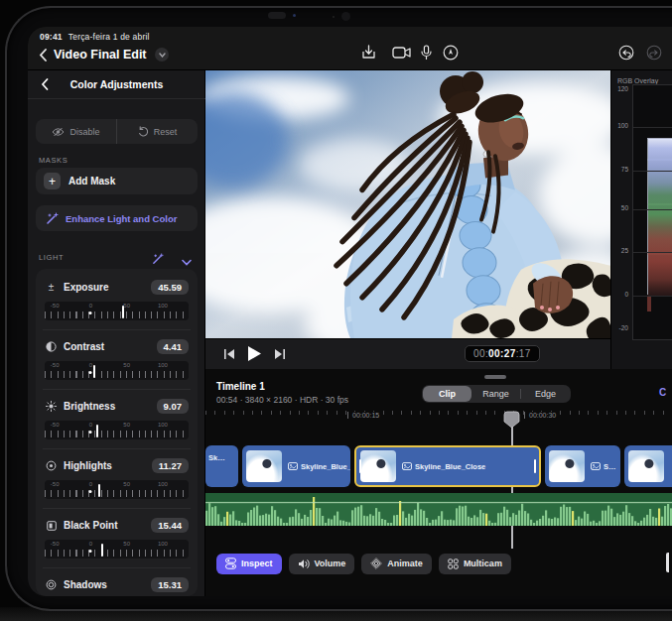 This screenshot has width=672, height=621. What do you see at coordinates (104, 585) in the screenshot?
I see `slider-label: Shadows` at bounding box center [104, 585].